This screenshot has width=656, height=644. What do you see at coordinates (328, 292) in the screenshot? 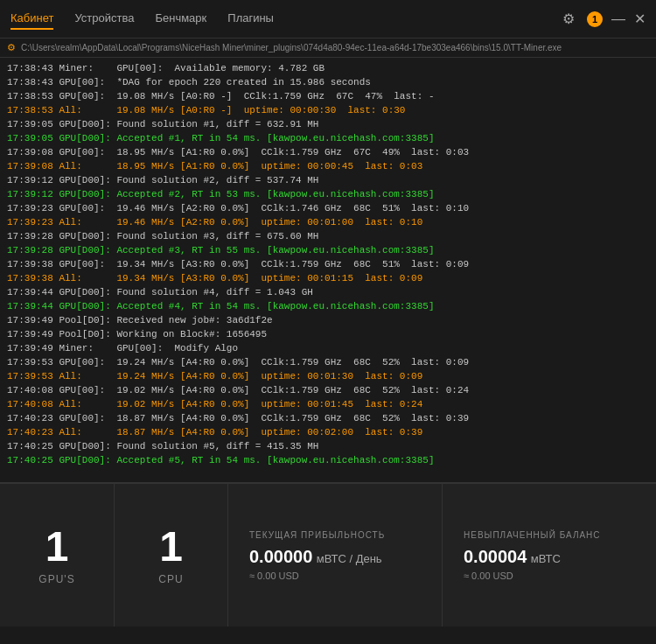
I see `log-line: 17:39:44 GPU[D00]: Found solution #4, di…` at bounding box center [328, 292].